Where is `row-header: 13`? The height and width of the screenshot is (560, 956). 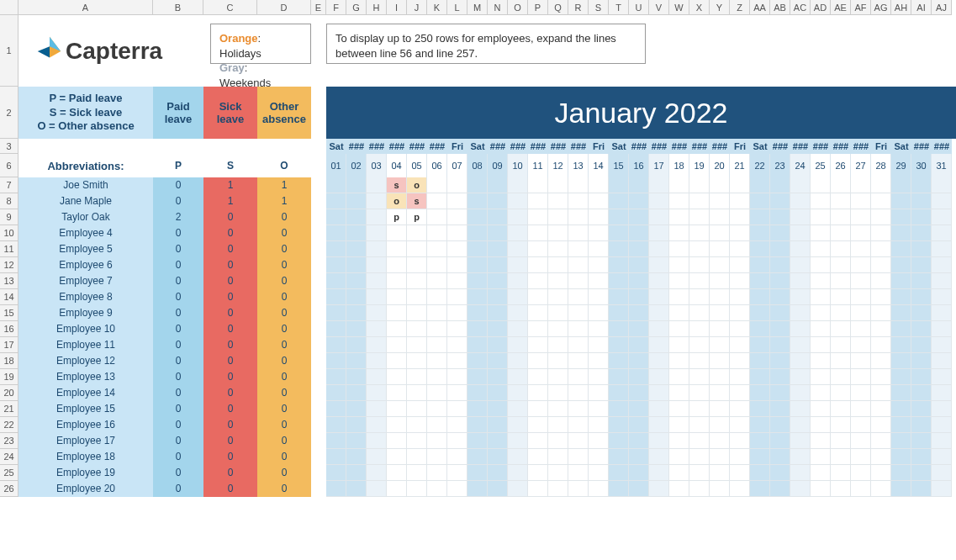 row-header: 13 is located at coordinates (9, 281).